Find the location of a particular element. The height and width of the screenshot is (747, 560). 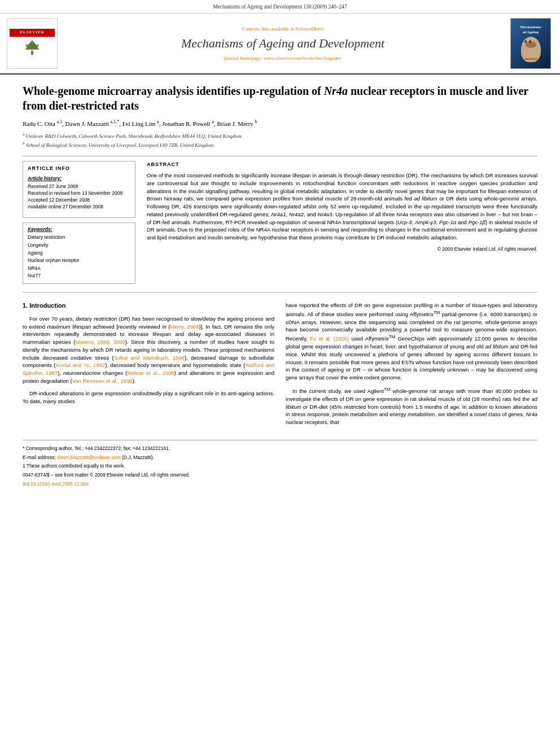

abstract-title: ABSTRACT is located at coordinates (342, 165).